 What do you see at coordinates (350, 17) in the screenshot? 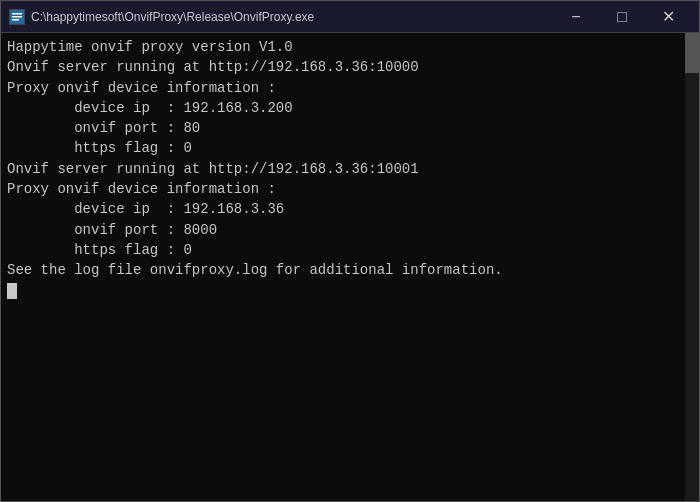
I see `title-bar: C:\happytimesoft\OnvifProxy\Release\Onvi…` at bounding box center [350, 17].